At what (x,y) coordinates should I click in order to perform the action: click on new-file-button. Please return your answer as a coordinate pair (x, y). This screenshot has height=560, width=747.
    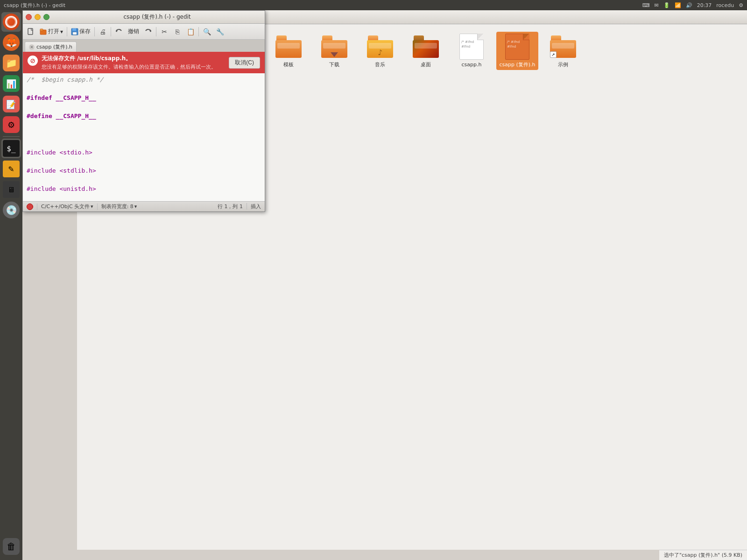
    Looking at the image, I should click on (31, 32).